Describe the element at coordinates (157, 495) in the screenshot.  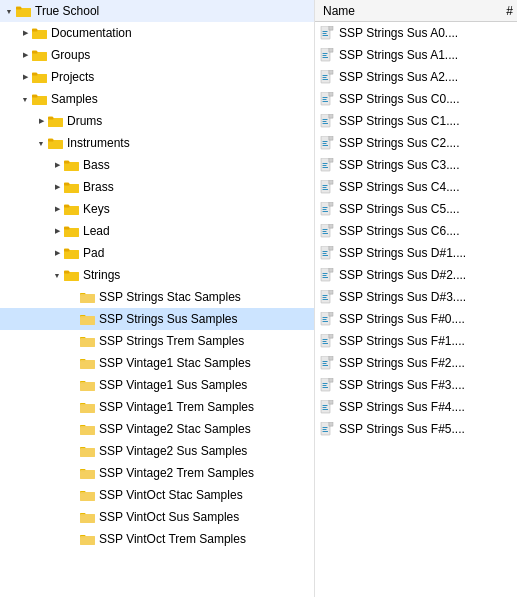
I see `tree-item-ssp-vo-stac: SSP VintOct Stac Samples` at that location.